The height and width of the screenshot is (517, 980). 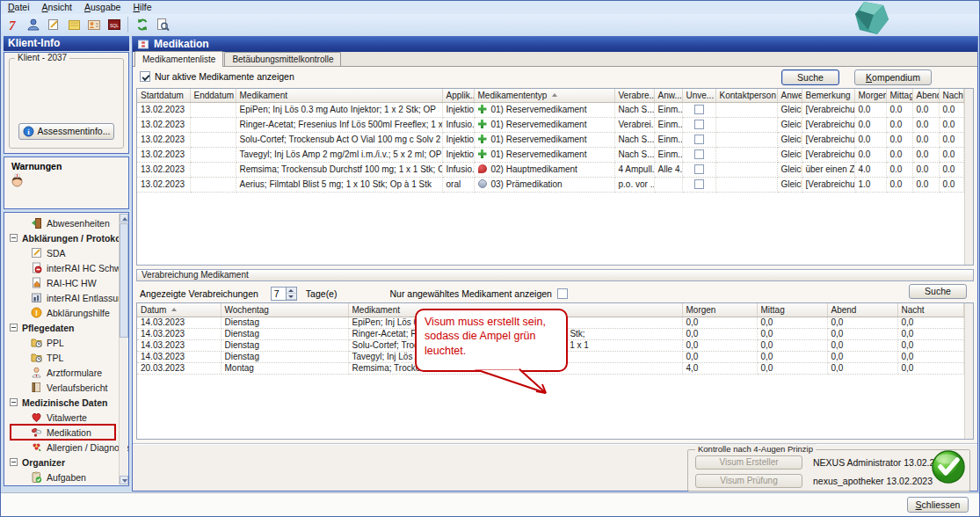 What do you see at coordinates (339, 95) in the screenshot?
I see `column-header: Medikament` at bounding box center [339, 95].